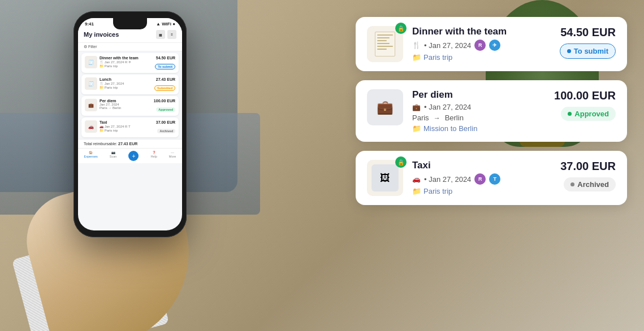 This screenshot has height=331, width=644. What do you see at coordinates (416, 179) in the screenshot?
I see `meta-icon-taxi: 🚗` at bounding box center [416, 179].